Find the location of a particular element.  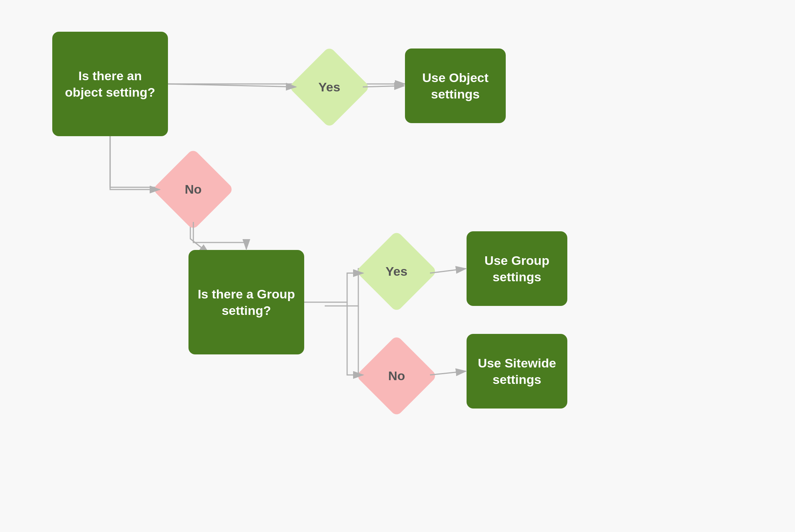

question-object-box: Is there an object setting? is located at coordinates (110, 84).